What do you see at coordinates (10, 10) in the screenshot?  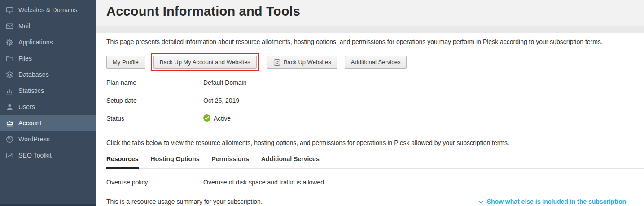 I see `monitor-icon` at bounding box center [10, 10].